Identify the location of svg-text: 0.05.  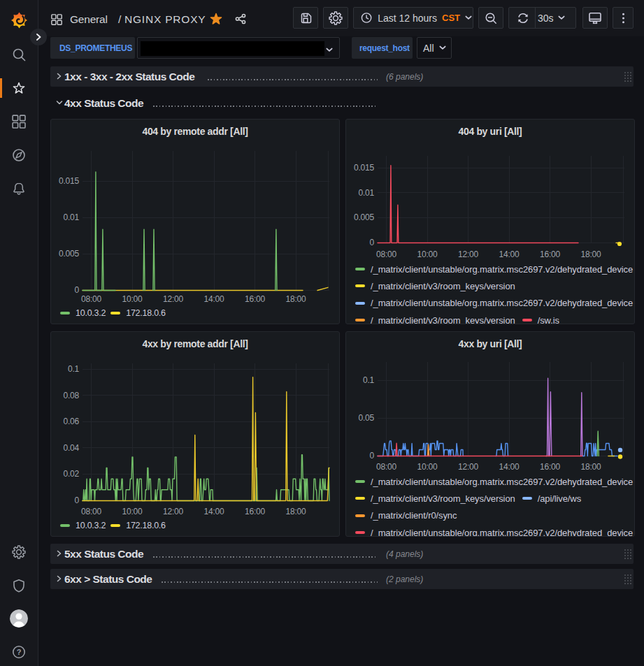
(366, 418).